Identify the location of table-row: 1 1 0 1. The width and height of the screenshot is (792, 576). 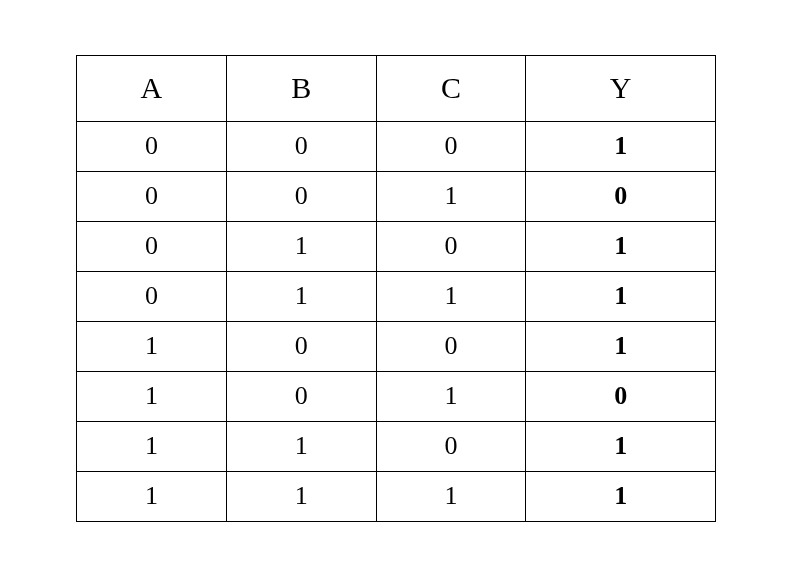
(396, 446).